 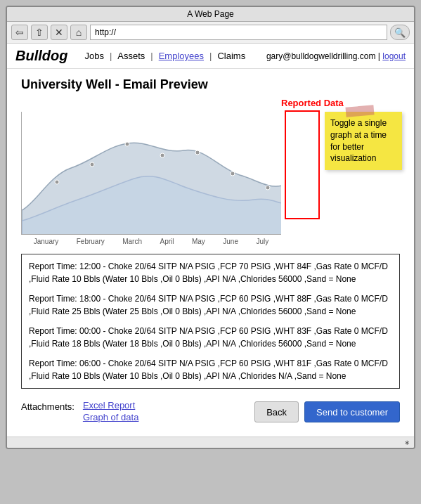 I want to click on x-label-may: May, so click(x=198, y=242).